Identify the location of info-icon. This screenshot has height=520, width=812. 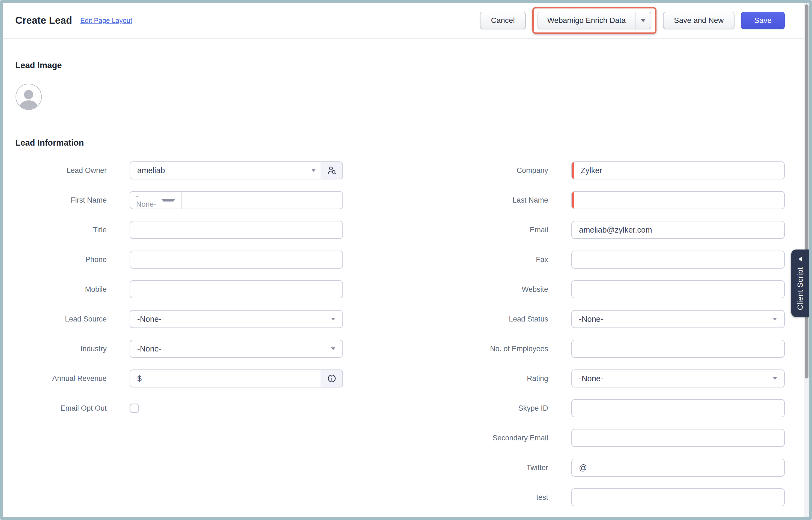
(332, 379).